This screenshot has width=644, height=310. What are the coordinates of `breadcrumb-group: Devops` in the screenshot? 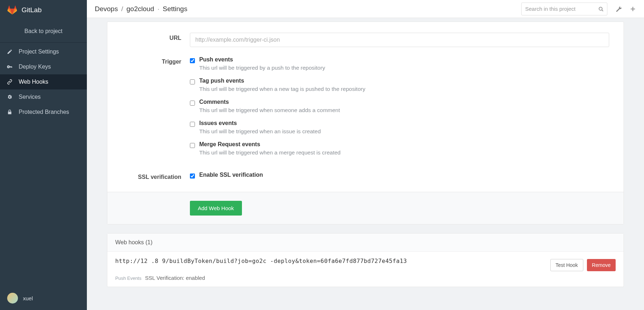 It's located at (106, 9).